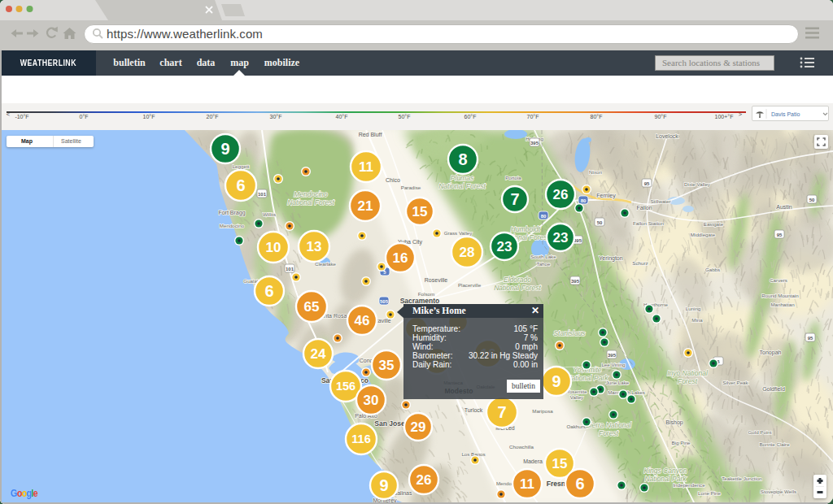  What do you see at coordinates (533, 462) in the screenshot?
I see `svg-text: Madera` at bounding box center [533, 462].